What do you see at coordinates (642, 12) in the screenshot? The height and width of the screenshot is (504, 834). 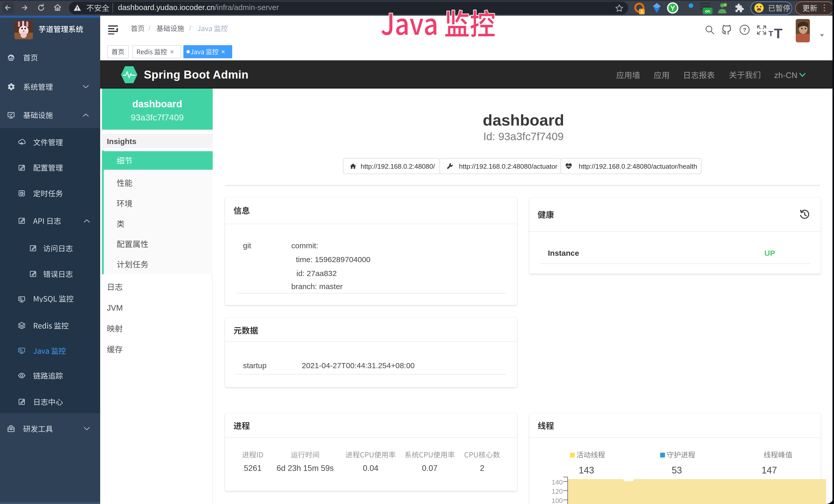 I see `svg-text: 1` at bounding box center [642, 12].